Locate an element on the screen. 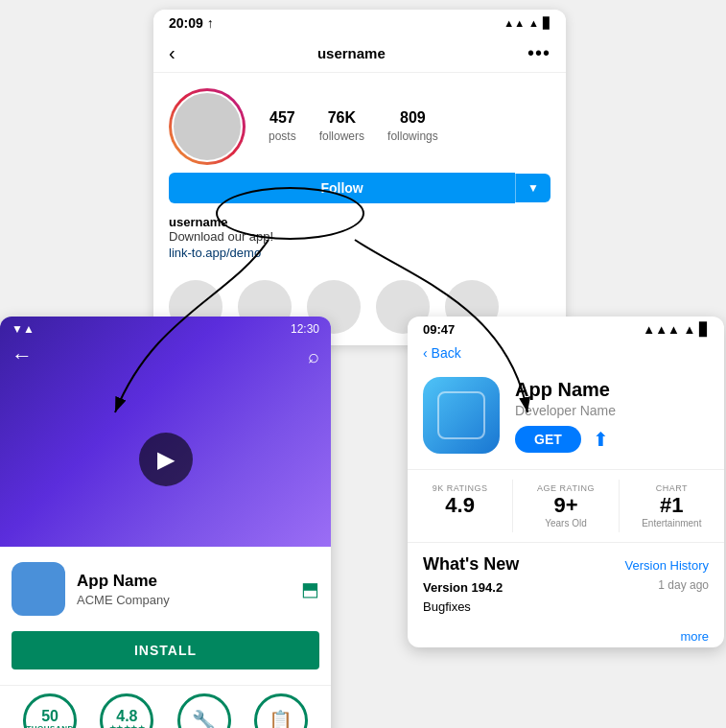 This screenshot has height=728, width=726. android-tools-icon: 🔧 is located at coordinates (203, 719).